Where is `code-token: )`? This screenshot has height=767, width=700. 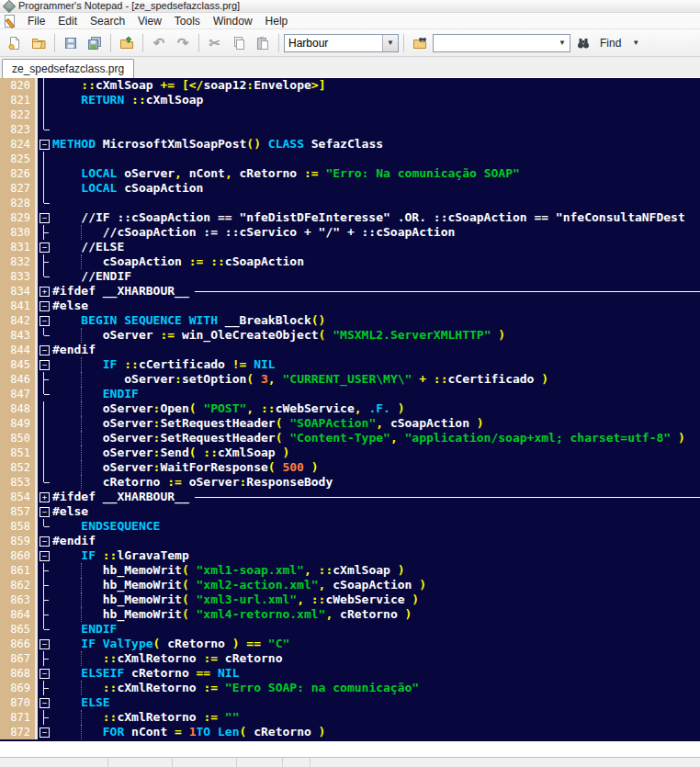 code-token: ) is located at coordinates (398, 409).